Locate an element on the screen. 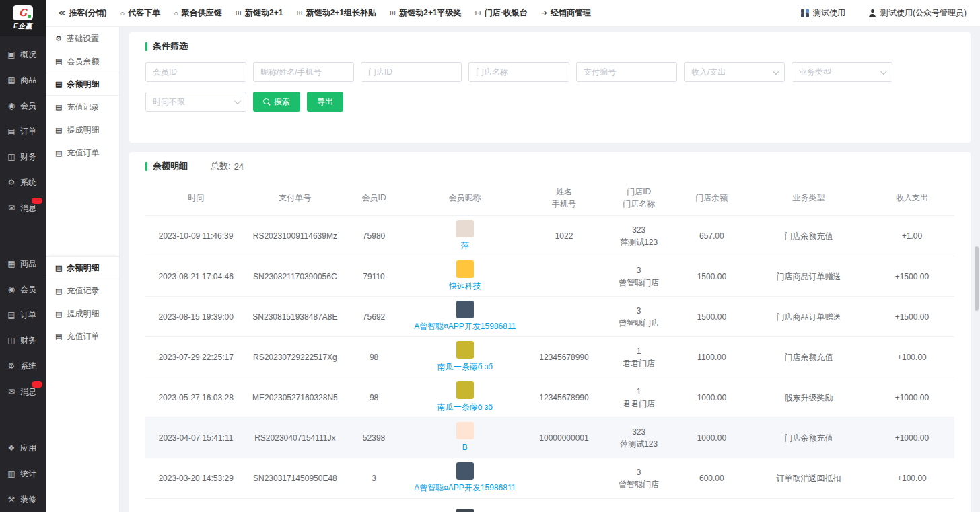 Image resolution: width=980 pixels, height=512 pixels. member-nickname-link: B is located at coordinates (465, 447).